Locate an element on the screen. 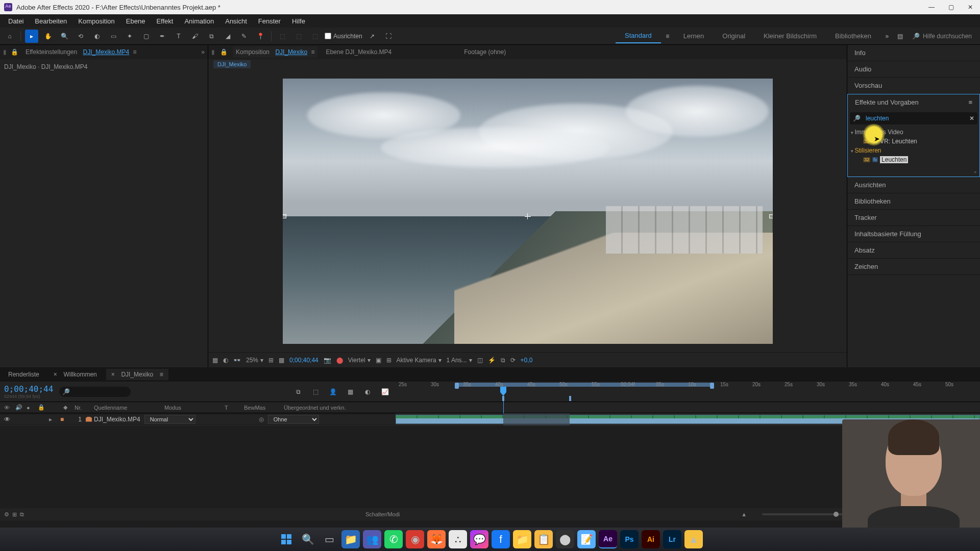  grid-icon: ▦ is located at coordinates (215, 360).